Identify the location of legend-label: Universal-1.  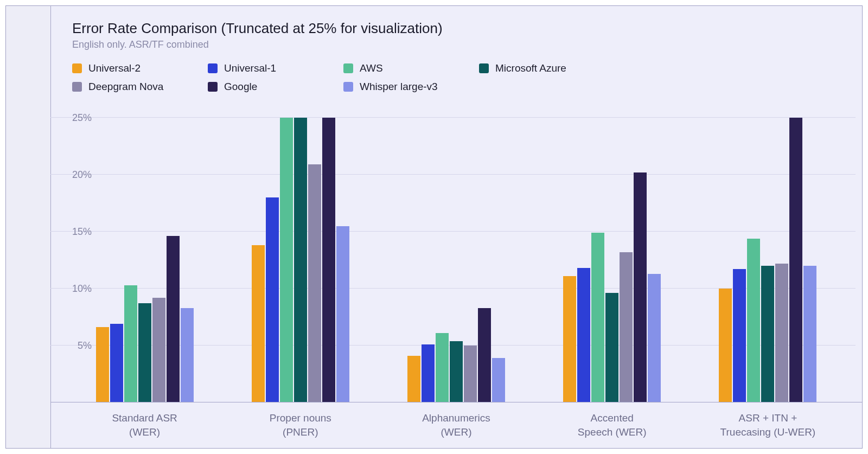
(250, 68).